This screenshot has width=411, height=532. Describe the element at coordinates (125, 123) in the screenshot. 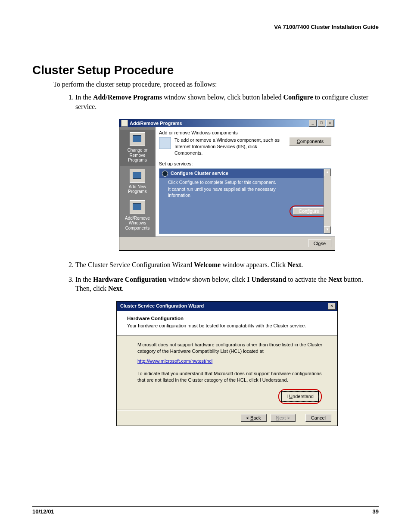

I see `app-icon` at that location.